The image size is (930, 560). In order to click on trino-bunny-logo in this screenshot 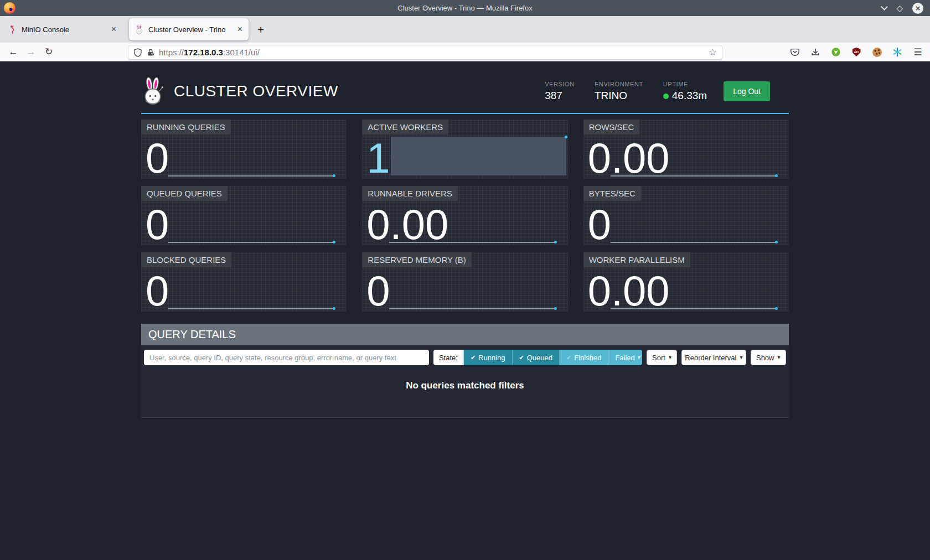, I will do `click(153, 91)`.